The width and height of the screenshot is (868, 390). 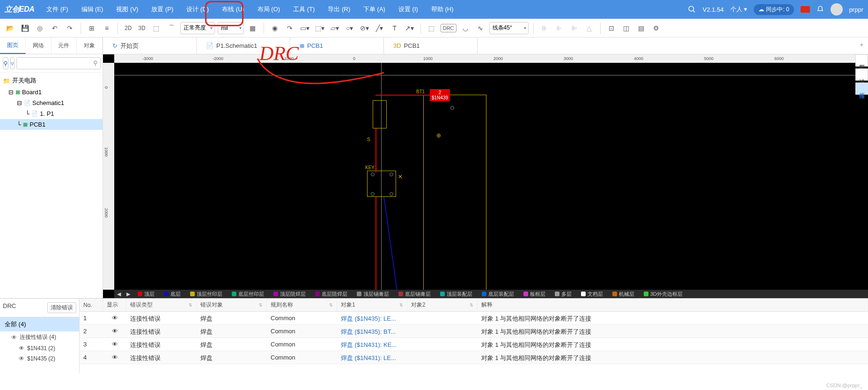 What do you see at coordinates (498, 294) in the screenshot?
I see `layer-item: 底层装配层` at bounding box center [498, 294].